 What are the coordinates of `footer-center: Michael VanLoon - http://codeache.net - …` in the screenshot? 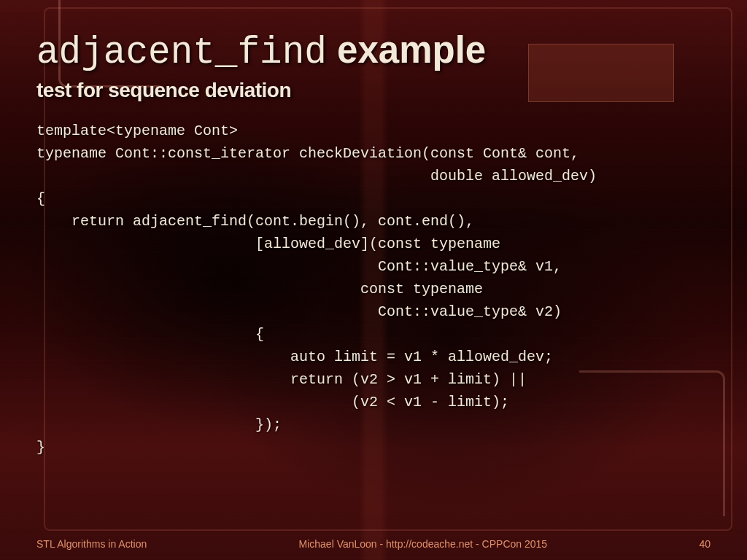 It's located at (423, 544).